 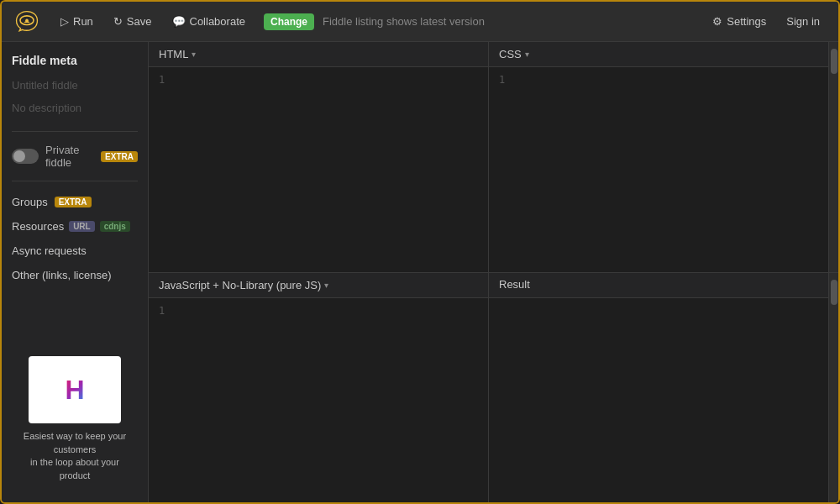 I want to click on bottom-scrollbar-thumb, so click(x=834, y=292).